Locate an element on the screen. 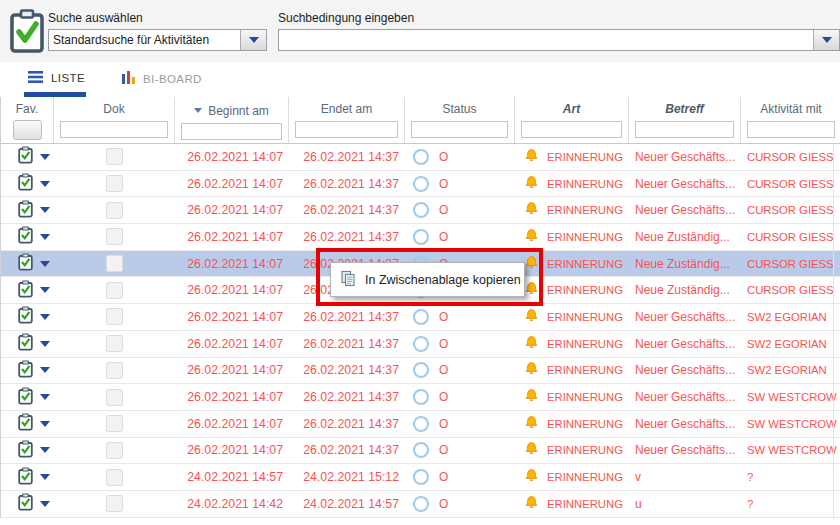 The width and height of the screenshot is (840, 525). search-condition-label: Suchbedingung eingeben is located at coordinates (559, 18).